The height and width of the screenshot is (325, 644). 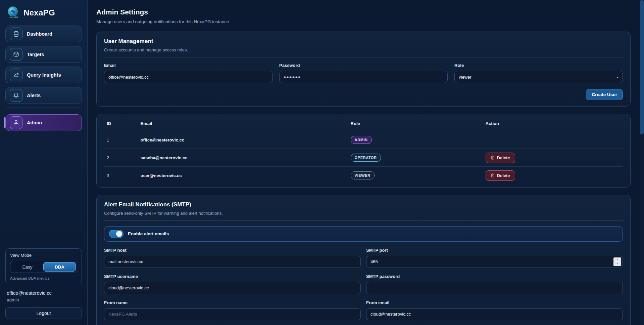 What do you see at coordinates (44, 163) in the screenshot?
I see `sidebar: Nexa PG NexaPG Dashboard Targets Query I…` at bounding box center [44, 163].